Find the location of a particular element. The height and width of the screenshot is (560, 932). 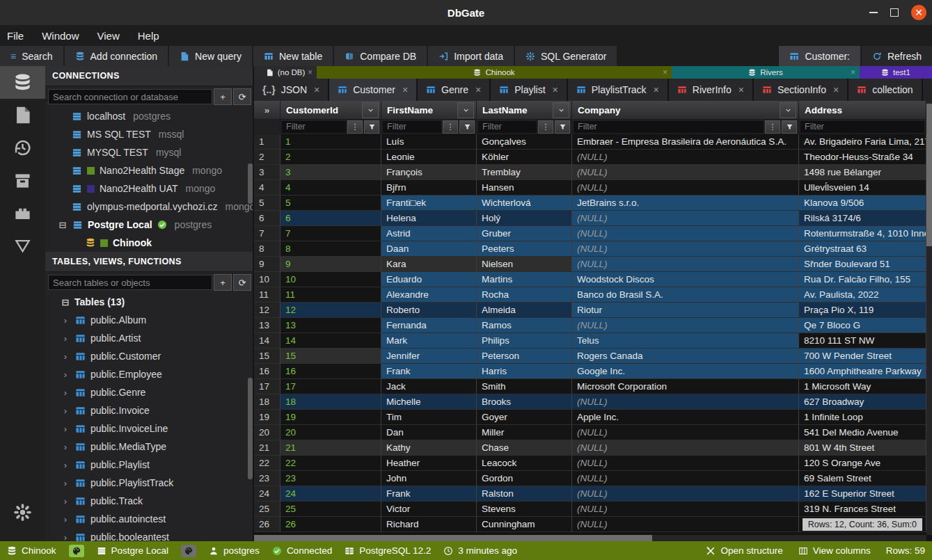

column-dropdown-button is located at coordinates (561, 110).